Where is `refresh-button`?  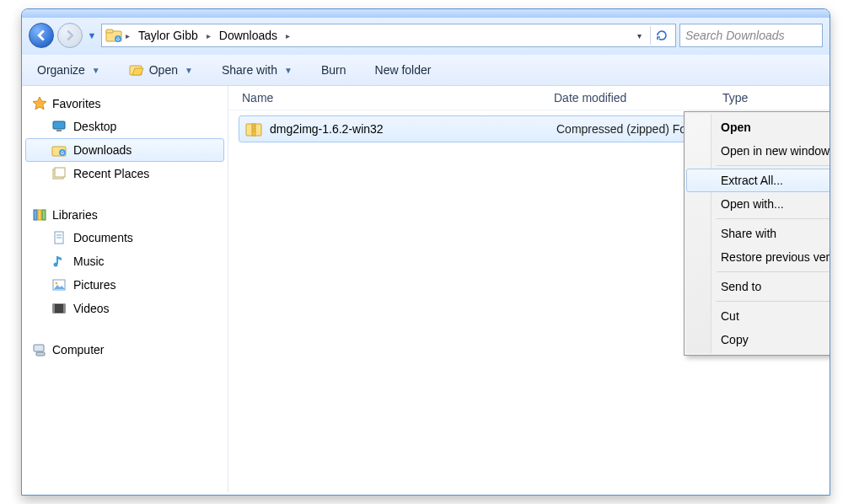 refresh-button is located at coordinates (661, 35).